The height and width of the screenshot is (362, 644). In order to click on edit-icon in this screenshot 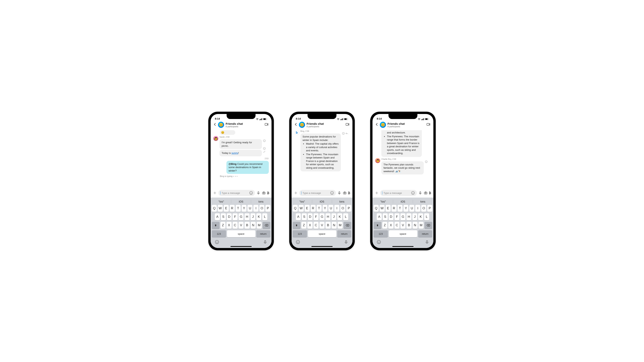, I will do `click(264, 152)`.